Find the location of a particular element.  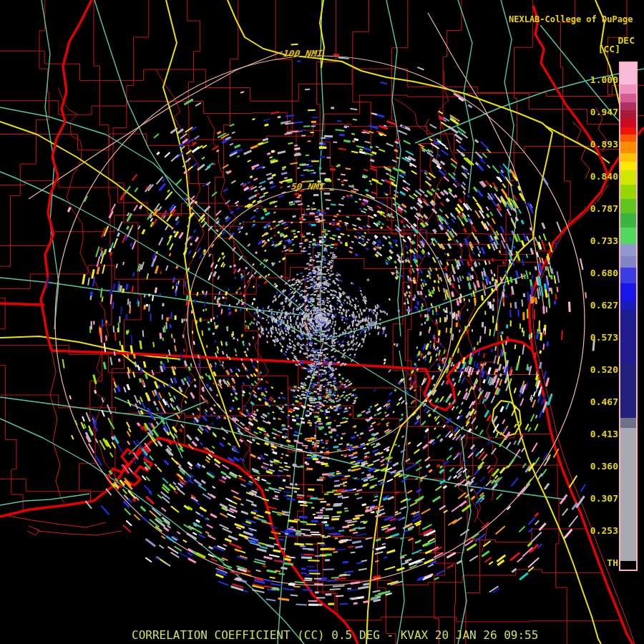

colorbar-tick: 1.000 is located at coordinates (604, 80).